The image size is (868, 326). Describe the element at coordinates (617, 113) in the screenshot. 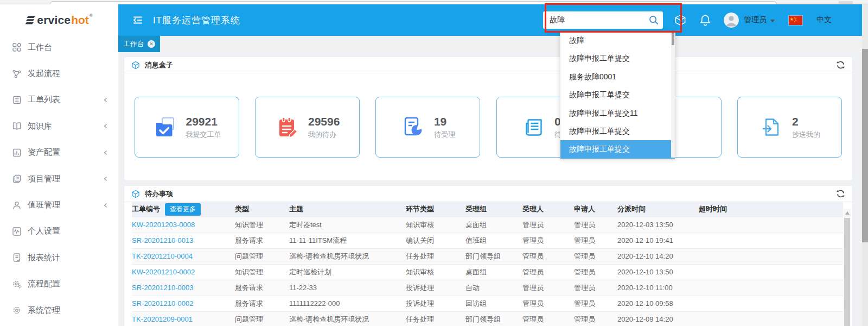

I see `search-suggestion-4: 故障申报工单提交11` at that location.